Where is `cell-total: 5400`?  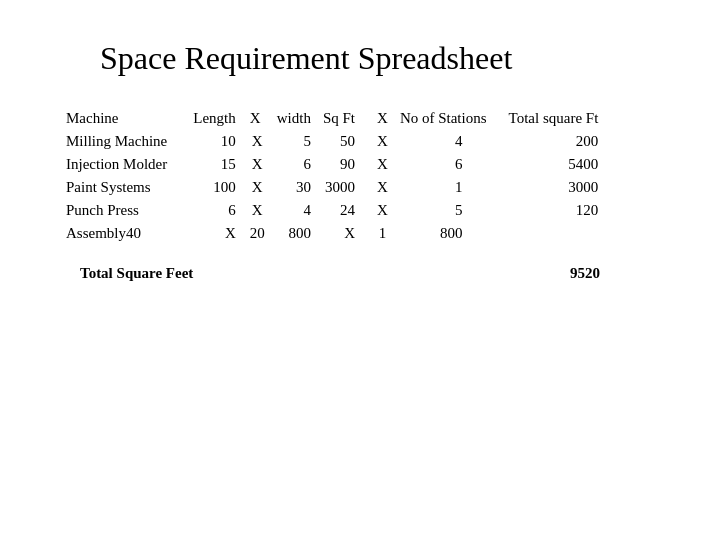
cell-total: 5400 is located at coordinates (549, 164).